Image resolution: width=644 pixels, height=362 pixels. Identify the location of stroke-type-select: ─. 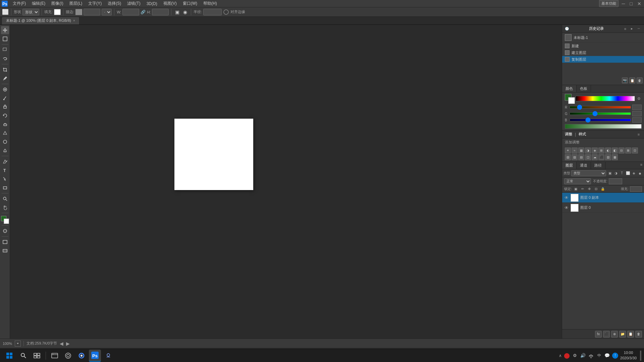
(107, 12).